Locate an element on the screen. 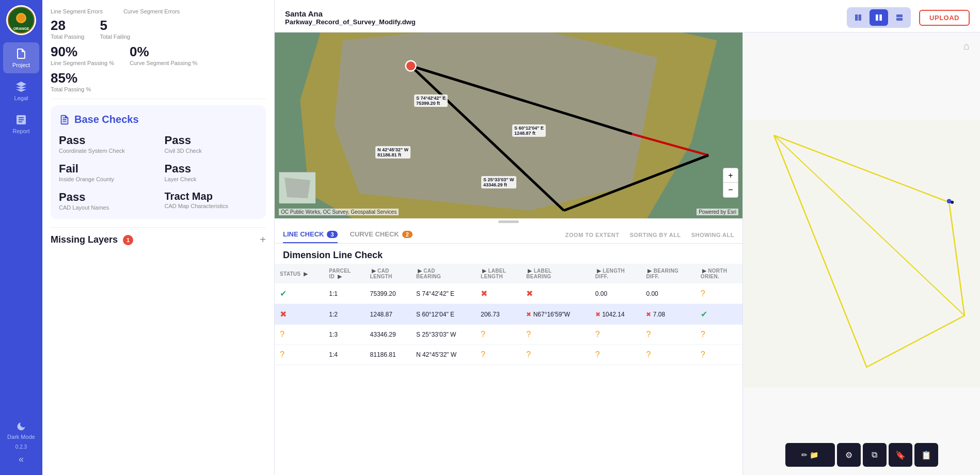  row1-length-diff: 0.00 is located at coordinates (615, 294).